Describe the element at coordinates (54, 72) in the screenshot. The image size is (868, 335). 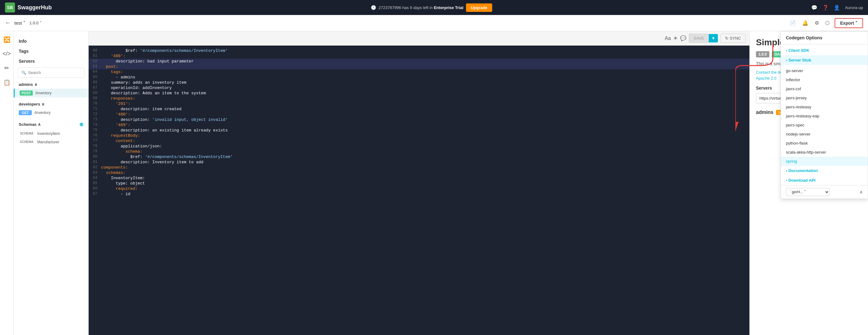
I see `search-input` at that location.